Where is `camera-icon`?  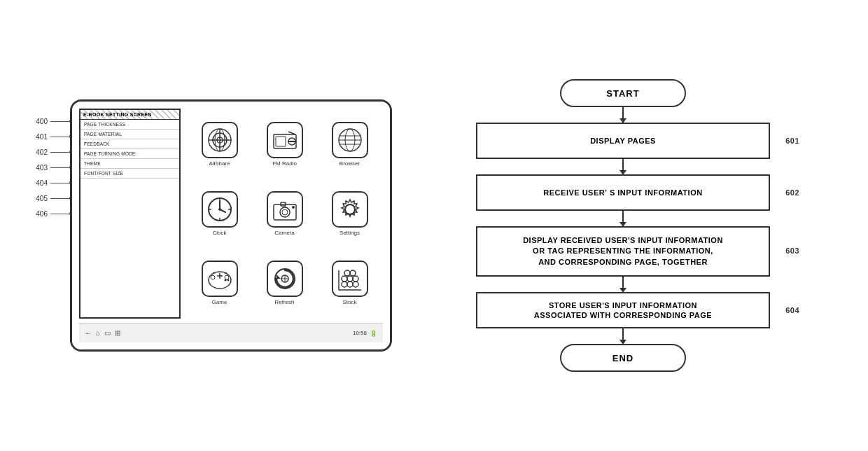
camera-icon is located at coordinates (285, 209).